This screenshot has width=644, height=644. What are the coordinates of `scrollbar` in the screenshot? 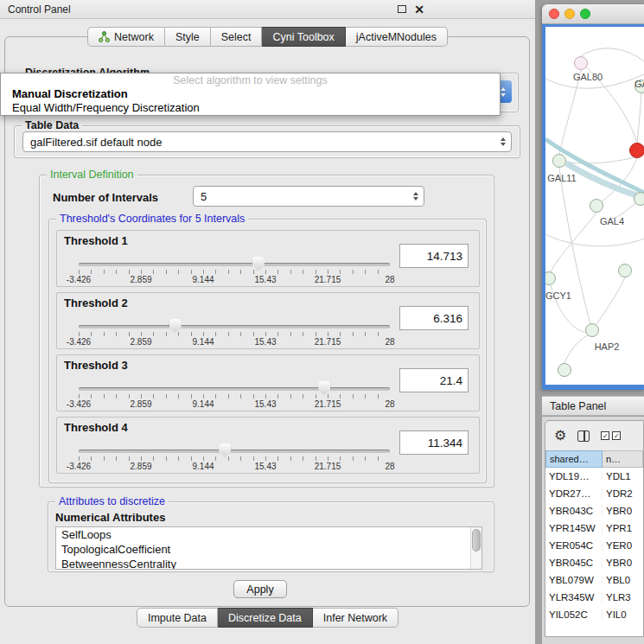 It's located at (475, 548).